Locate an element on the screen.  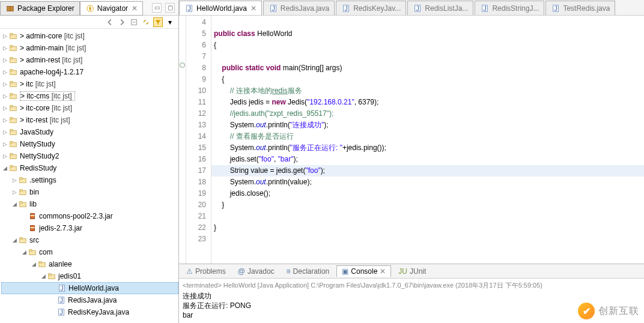
link-editor-icon is located at coordinates (146, 22).